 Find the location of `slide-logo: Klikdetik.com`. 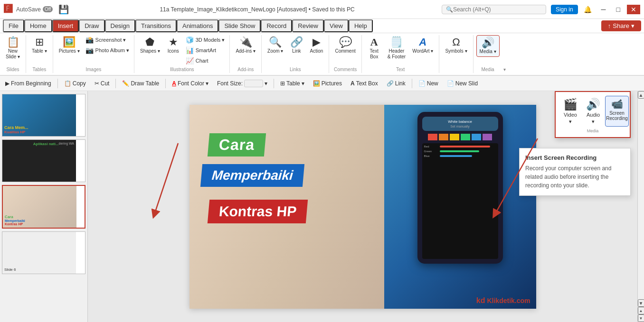

slide-logo: Klikdetik.com is located at coordinates (508, 301).